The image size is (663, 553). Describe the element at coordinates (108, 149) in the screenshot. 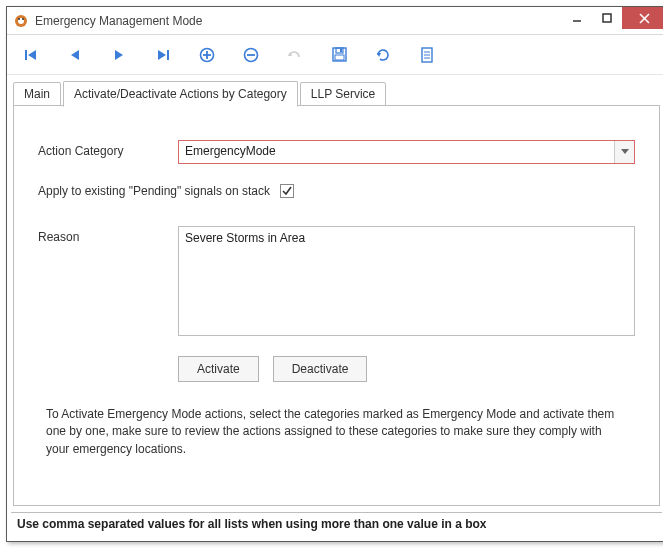

I see `action-category-label: Action Category` at that location.